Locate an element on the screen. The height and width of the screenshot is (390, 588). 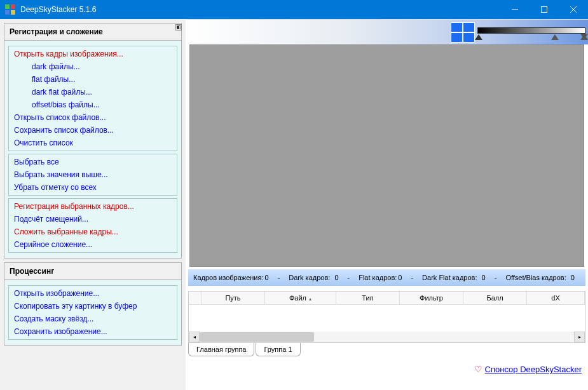
dark-frames-value: 0 is located at coordinates (336, 278).